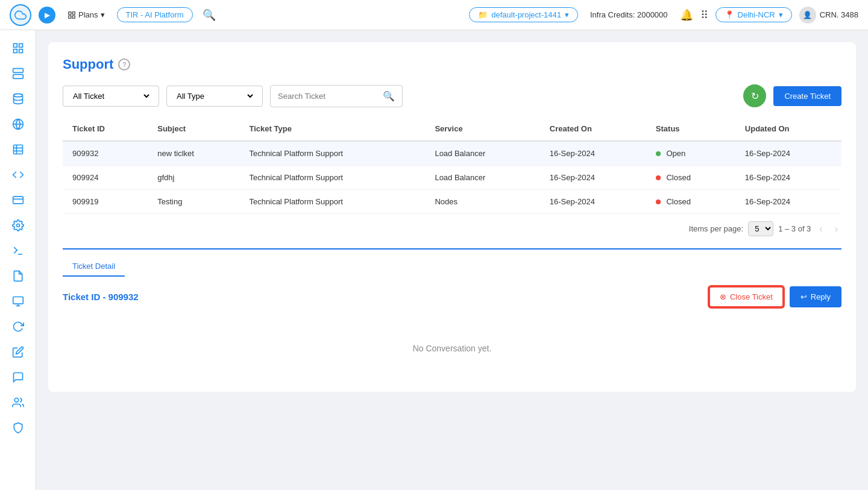  I want to click on region-dropdown-icon: ▾, so click(781, 14).